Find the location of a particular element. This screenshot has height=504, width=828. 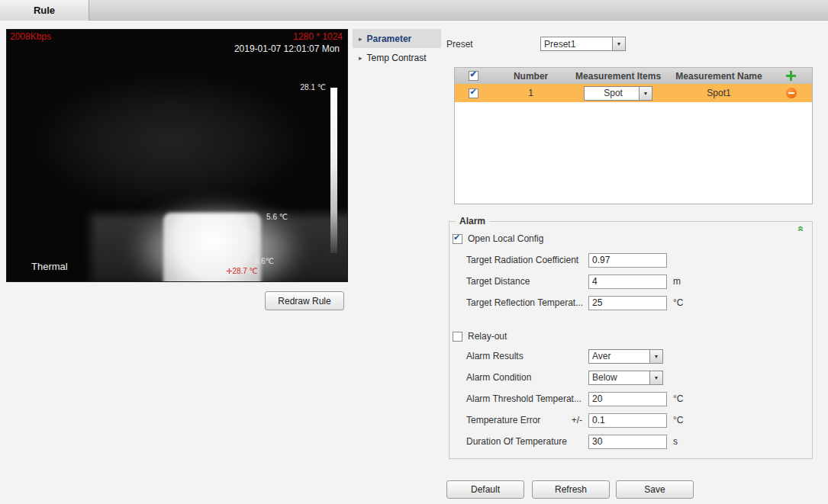

alarm-groupbox-title: Alarm is located at coordinates (472, 221).